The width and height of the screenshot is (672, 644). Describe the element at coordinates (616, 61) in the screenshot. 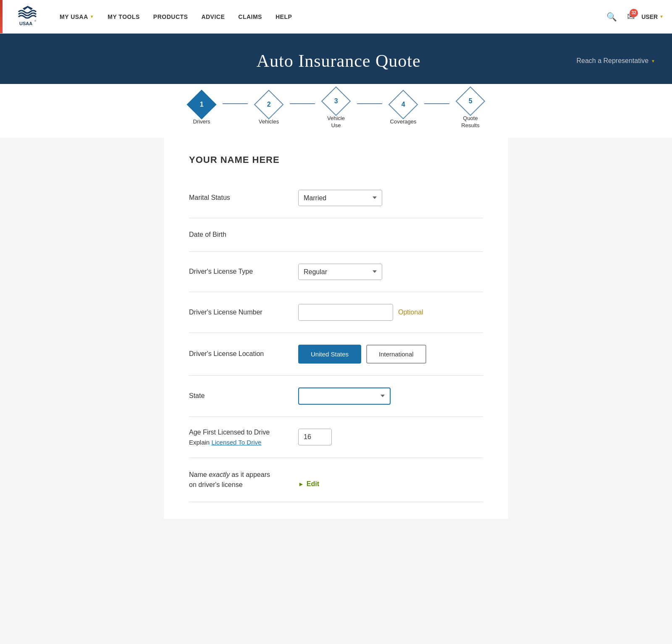

I see `reach-representative-button: Reach a Representative ▼` at that location.